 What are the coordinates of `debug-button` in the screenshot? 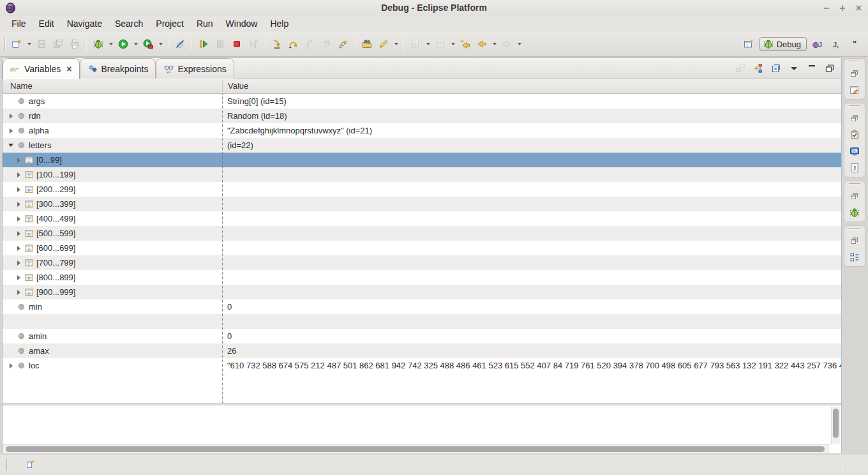 It's located at (98, 44).